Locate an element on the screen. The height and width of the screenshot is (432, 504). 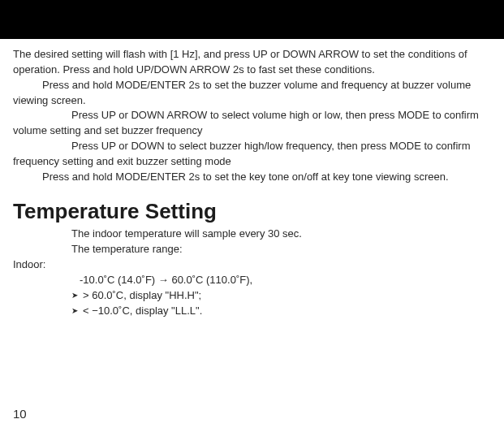
temp-over-text: > 60.0˚C, display "HH.H"; is located at coordinates (142, 296).